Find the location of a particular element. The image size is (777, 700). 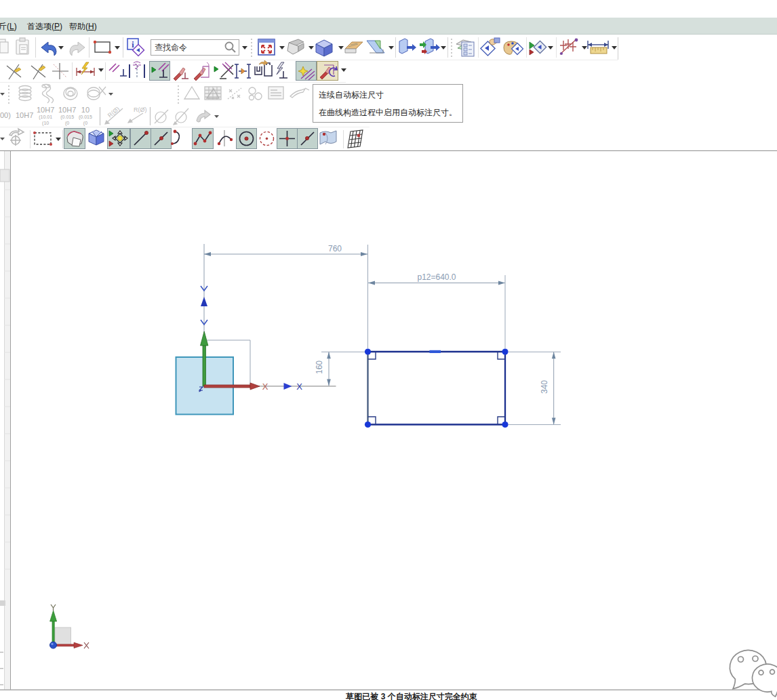

svg-text: 160 is located at coordinates (319, 367).